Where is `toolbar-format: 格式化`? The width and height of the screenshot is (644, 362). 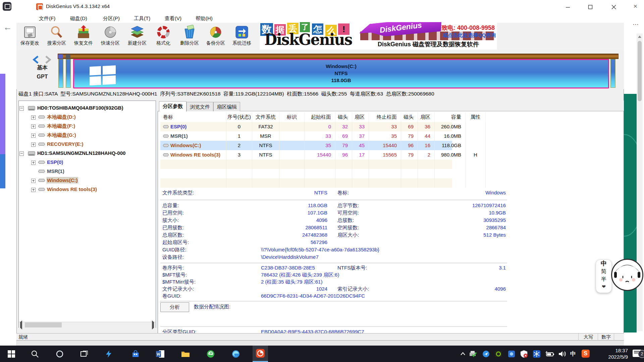 toolbar-format: 格式化 is located at coordinates (163, 37).